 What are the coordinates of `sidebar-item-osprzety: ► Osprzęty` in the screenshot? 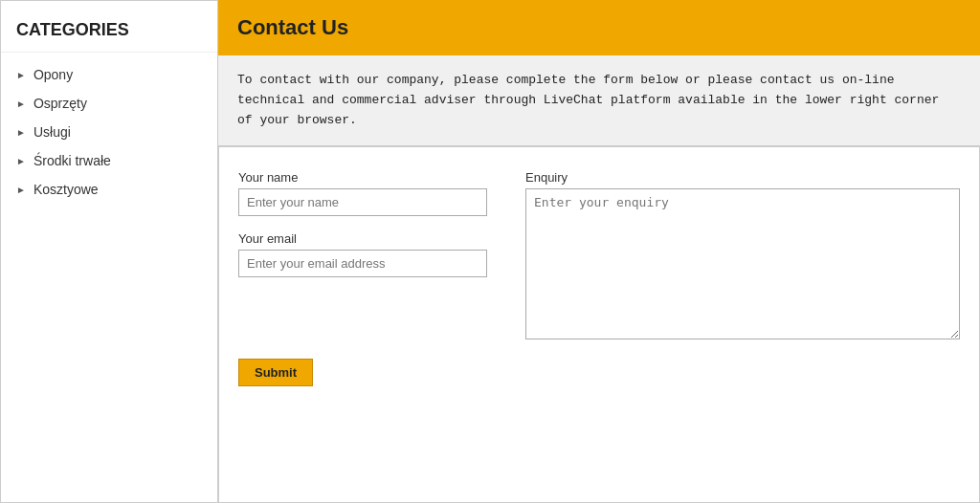 It's located at (109, 103).